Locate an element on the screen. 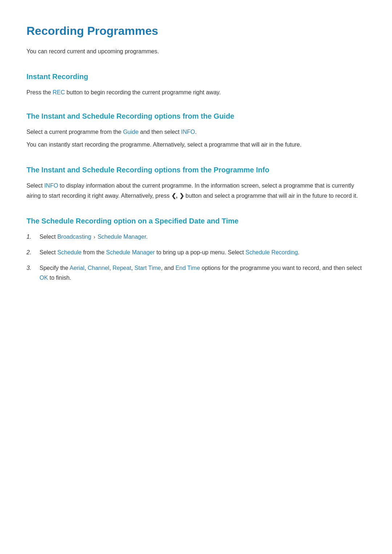 The width and height of the screenshot is (392, 554). step-content-3: Specify the Aerial, Channel, Repeat, Sta… is located at coordinates (203, 273).